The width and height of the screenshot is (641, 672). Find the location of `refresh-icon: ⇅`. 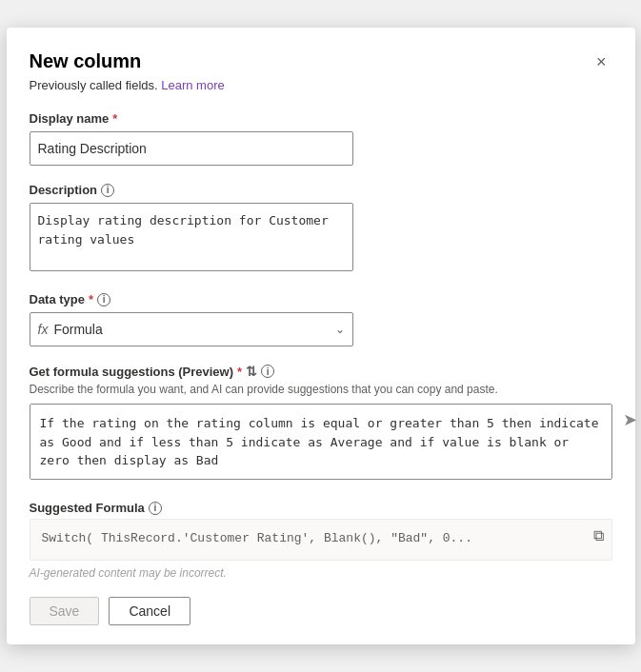

refresh-icon: ⇅ is located at coordinates (251, 371).